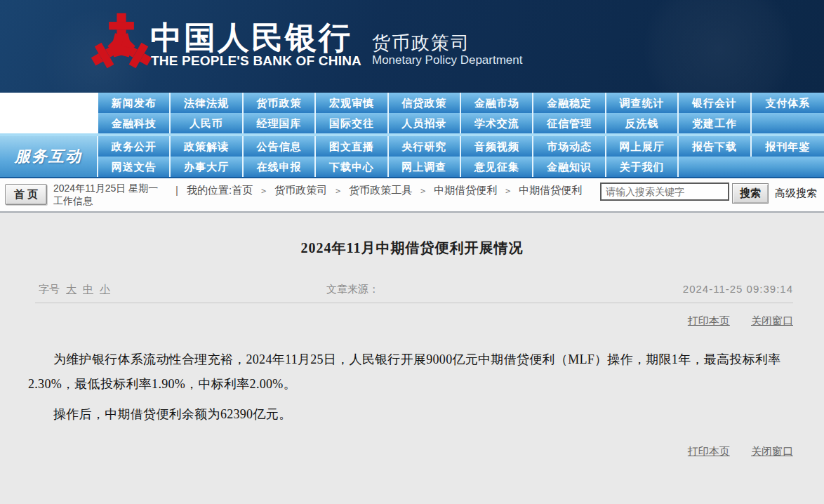 The width and height of the screenshot is (824, 504). What do you see at coordinates (279, 102) in the screenshot?
I see `nav-item: 货币政策` at bounding box center [279, 102].